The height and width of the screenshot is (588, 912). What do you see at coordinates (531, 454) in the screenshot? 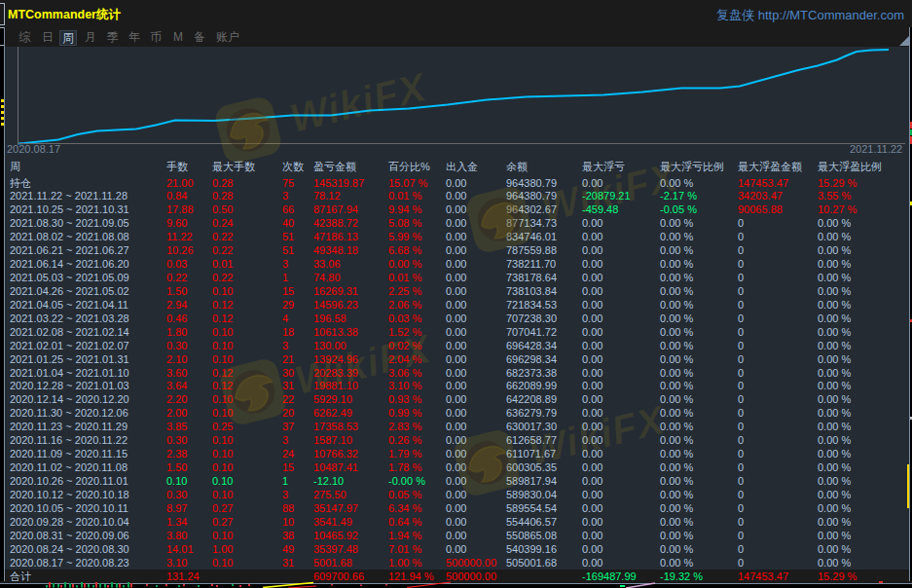
I see `cell: 611071.67` at bounding box center [531, 454].